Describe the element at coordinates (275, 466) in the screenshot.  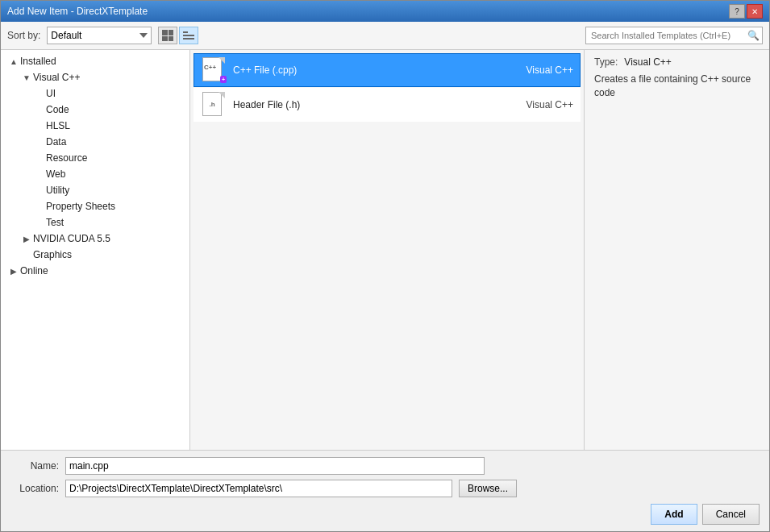
I see `name-input` at that location.